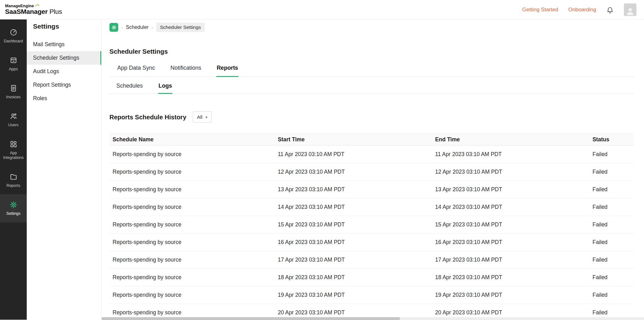 This screenshot has height=320, width=644. Describe the element at coordinates (353, 172) in the screenshot. I see `cell-start-time: 12 Apr 2023 03:10 AM PDT` at that location.